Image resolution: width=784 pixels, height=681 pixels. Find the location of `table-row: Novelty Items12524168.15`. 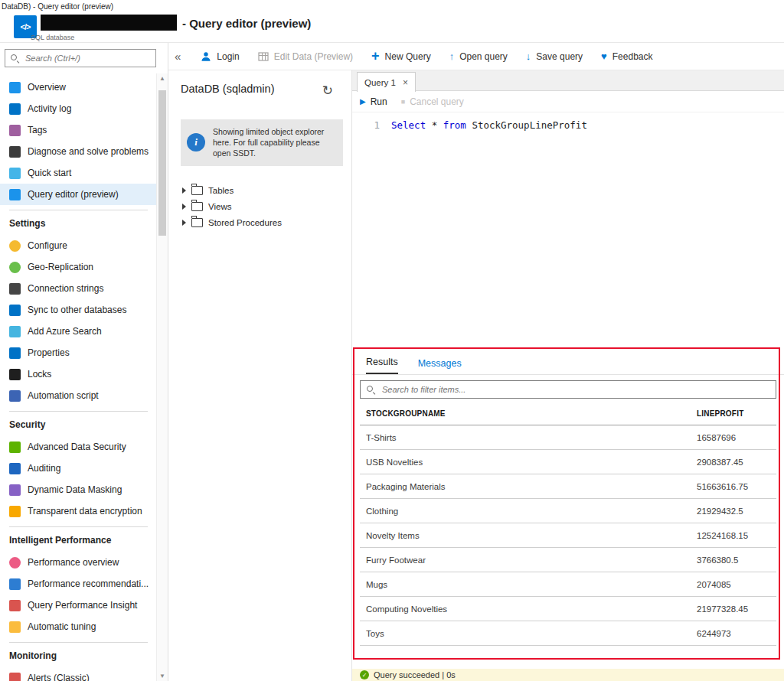

table-row: Novelty Items12524168.15 is located at coordinates (568, 536).